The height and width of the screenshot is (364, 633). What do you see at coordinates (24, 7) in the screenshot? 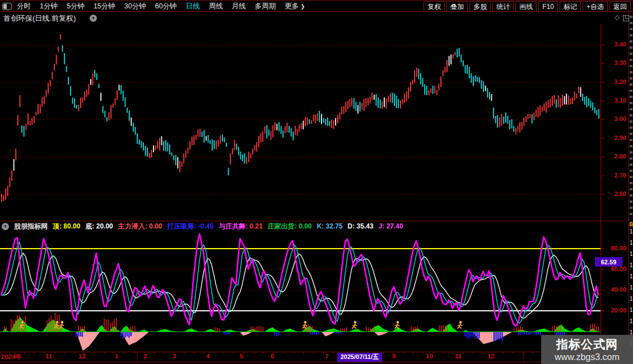
I see `menu-item-0: 分时` at bounding box center [24, 7].